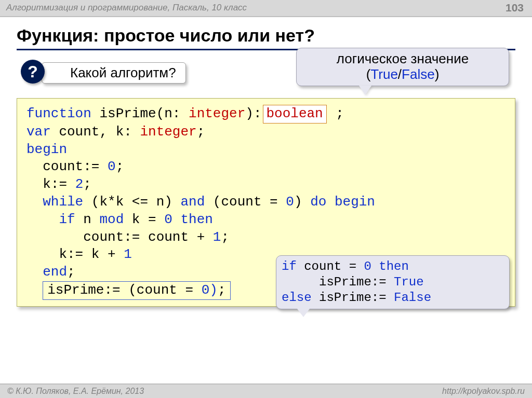  What do you see at coordinates (33, 72) in the screenshot?
I see `question-mark: ?` at bounding box center [33, 72].